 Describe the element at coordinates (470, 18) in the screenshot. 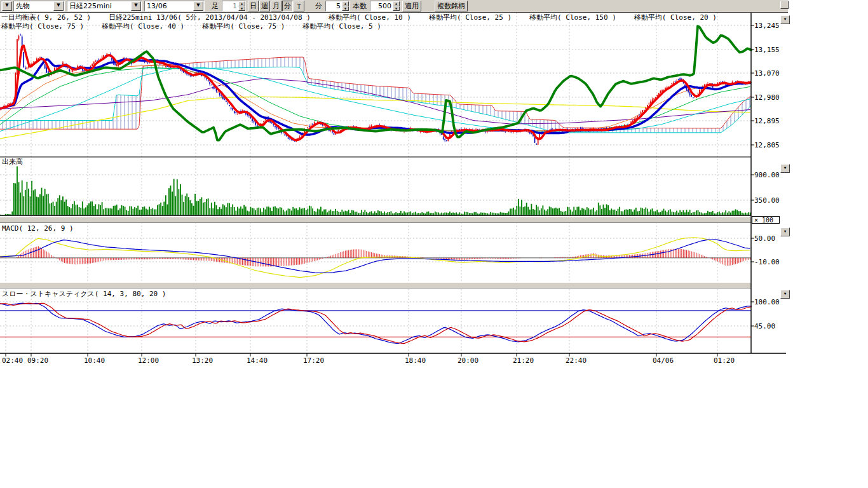

I see `legend-entry: 移動平均( Close, 25 )` at that location.